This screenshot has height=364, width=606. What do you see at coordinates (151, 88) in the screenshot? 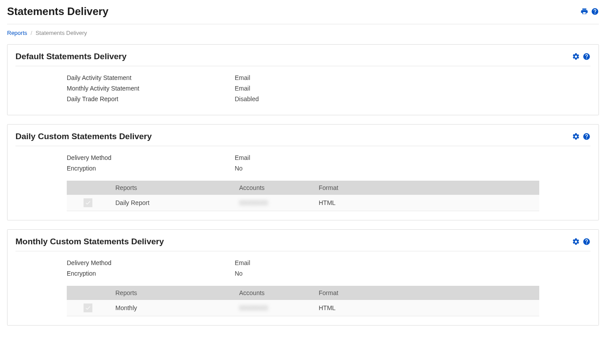
I see `kv-label: Monthly Activity Statement` at bounding box center [151, 88].